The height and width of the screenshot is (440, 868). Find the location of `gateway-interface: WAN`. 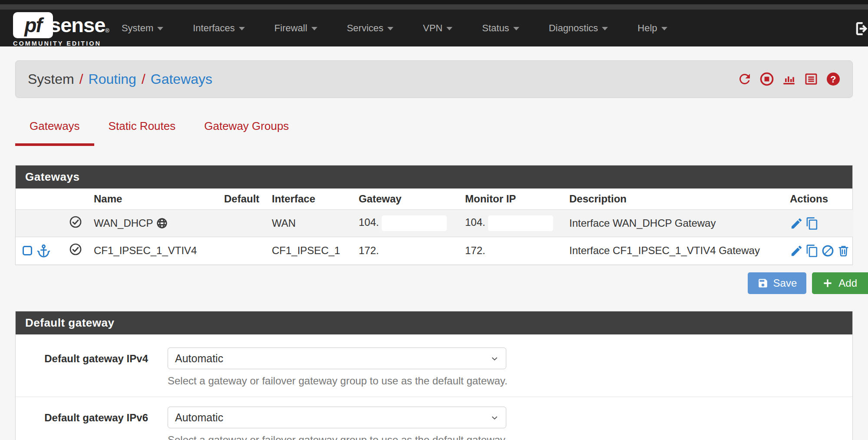

gateway-interface: WAN is located at coordinates (315, 223).